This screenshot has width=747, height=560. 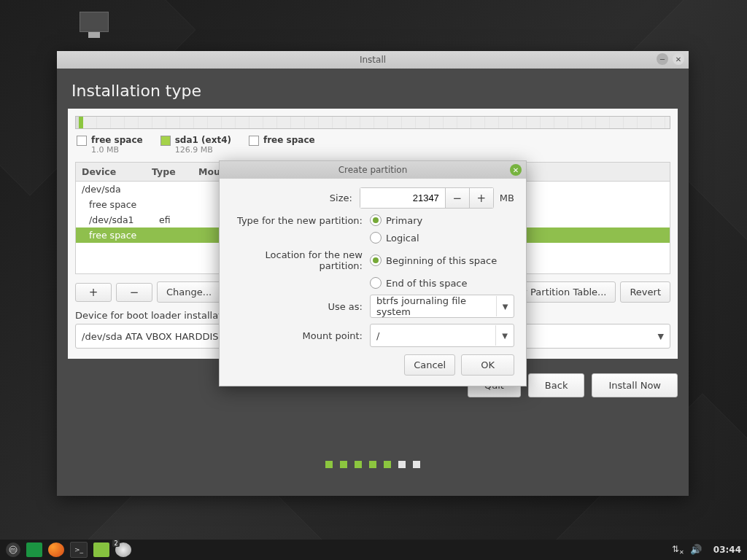 What do you see at coordinates (376, 283) in the screenshot?
I see `radio-end` at bounding box center [376, 283].